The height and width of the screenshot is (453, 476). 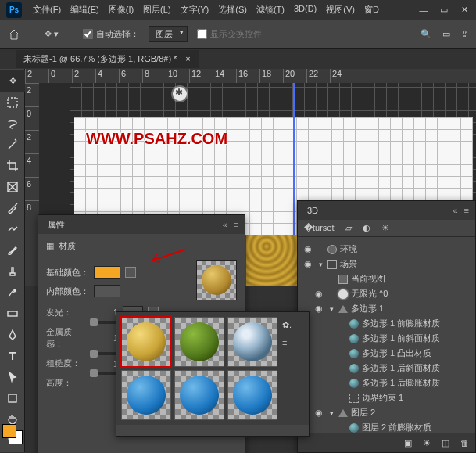 I want to click on lasso-tool, so click(x=13, y=124).